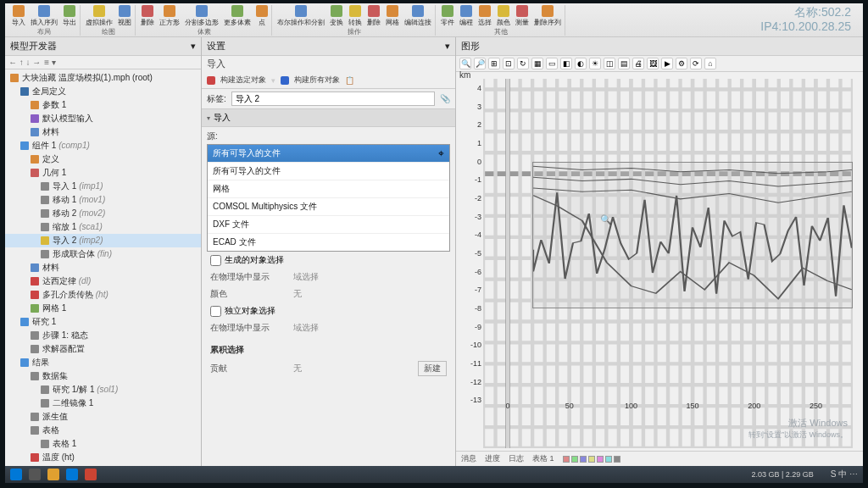 The image size is (868, 488). Describe the element at coordinates (103, 417) in the screenshot. I see `tree-node-24: 派生值` at that location.